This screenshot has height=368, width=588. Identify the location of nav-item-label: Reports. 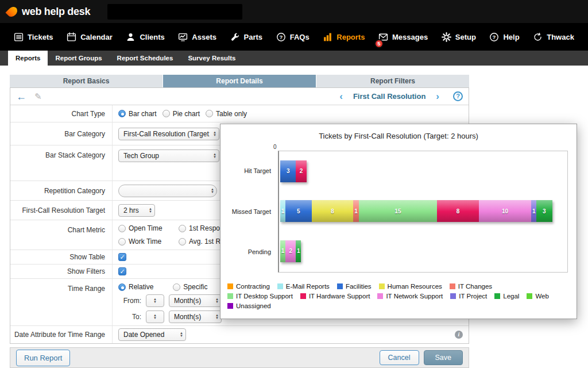
(350, 37).